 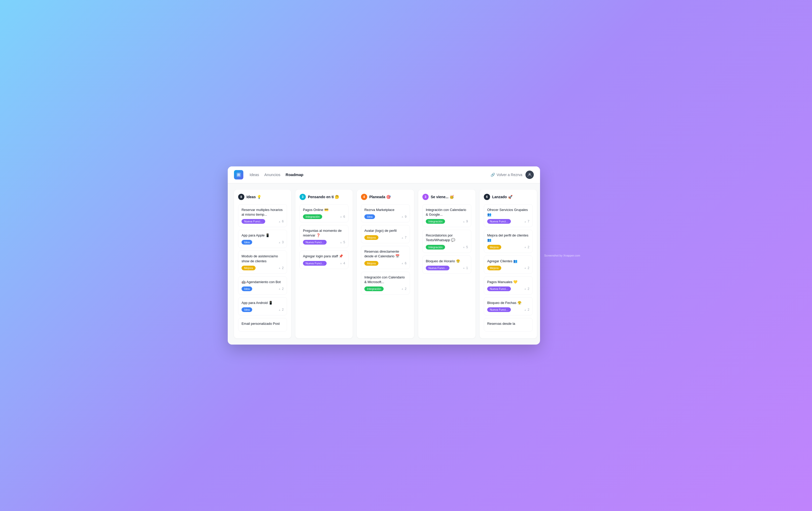 What do you see at coordinates (324, 197) in the screenshot?
I see `column-title-pensando: Pensando en ti 🤔` at bounding box center [324, 197].